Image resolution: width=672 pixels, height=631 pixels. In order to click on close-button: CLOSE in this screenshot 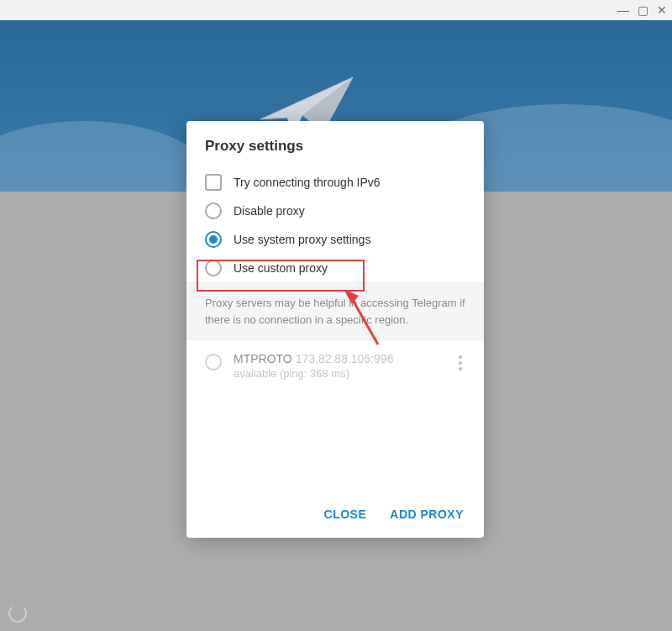, I will do `click(346, 514)`.